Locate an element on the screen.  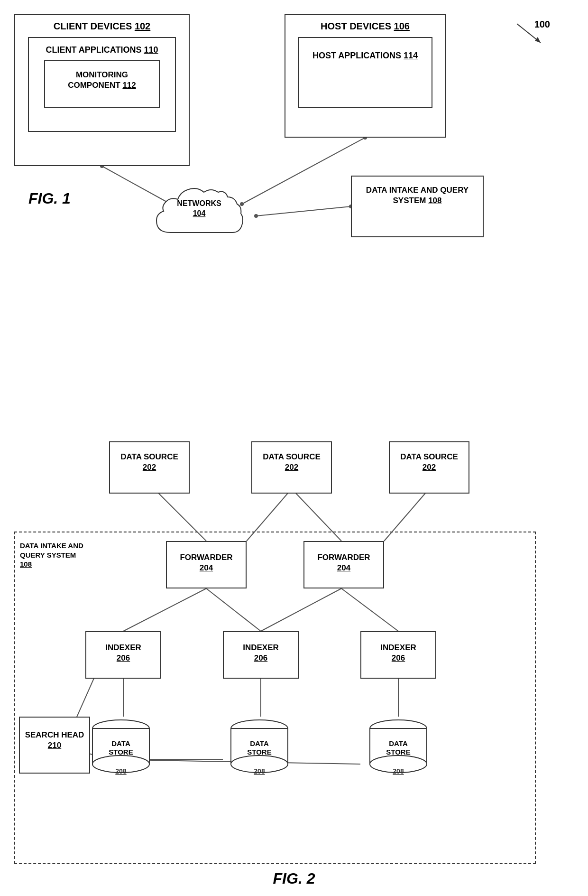
datastore-2: DATA STORE 208 is located at coordinates (259, 747).